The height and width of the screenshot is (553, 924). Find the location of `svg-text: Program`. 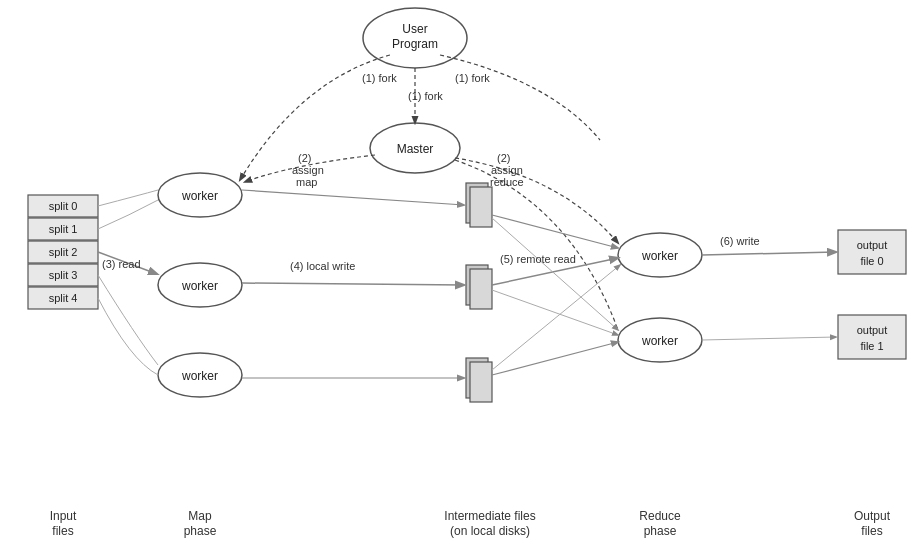

svg-text: Program is located at coordinates (415, 44).